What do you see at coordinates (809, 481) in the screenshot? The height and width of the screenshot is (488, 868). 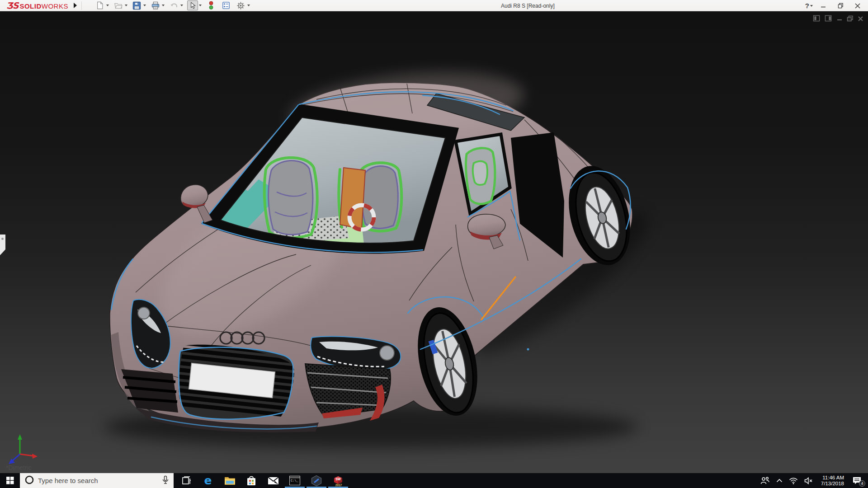 I see `volume-button` at bounding box center [809, 481].